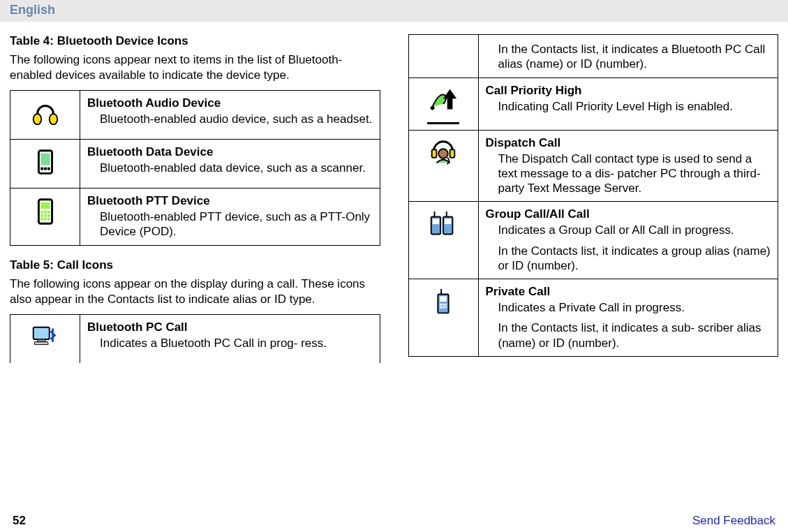 The height and width of the screenshot is (532, 788). What do you see at coordinates (195, 292) in the screenshot?
I see `table5-intro: The following icons appear on the displa…` at bounding box center [195, 292].